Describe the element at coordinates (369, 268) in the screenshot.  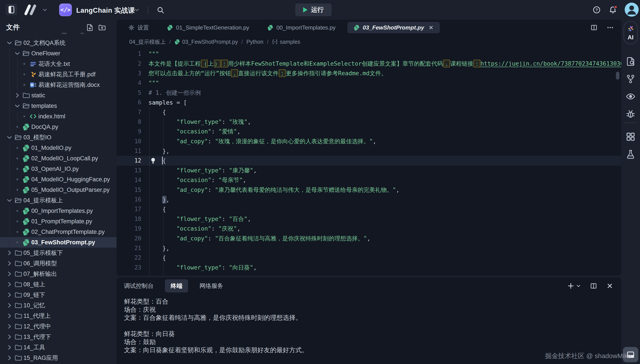
I see `code-line: 23 "flower_type": "向日葵",` at that location.